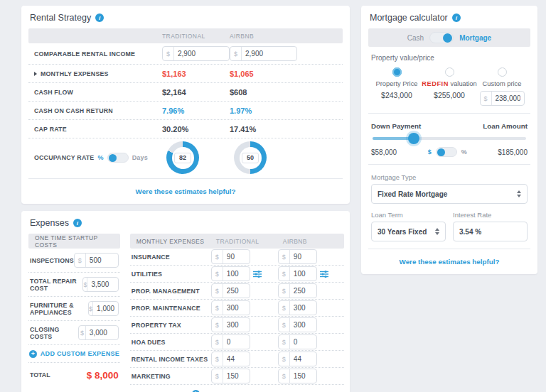 The image size is (546, 392). Describe the element at coordinates (236, 274) in the screenshot. I see `utilities-traditional-value` at that location.